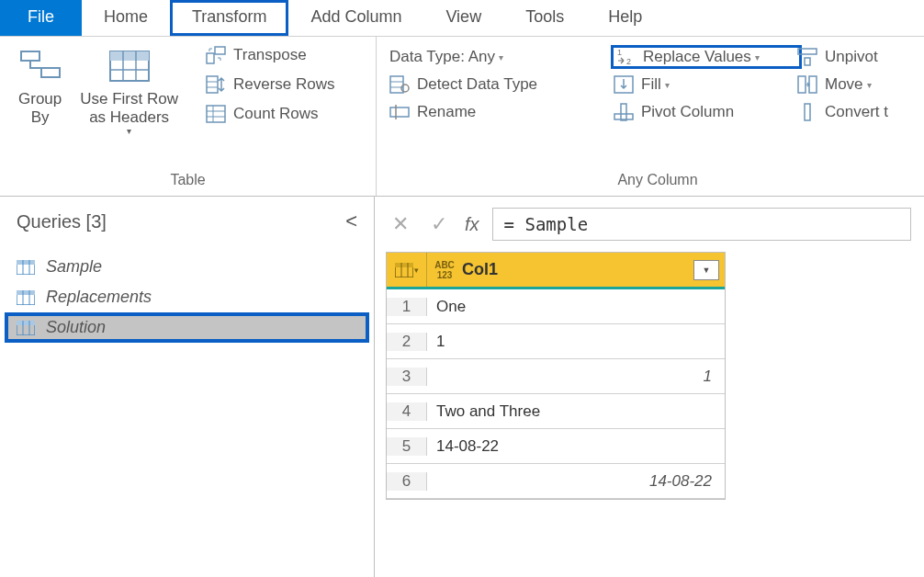  I want to click on row-index: 3, so click(407, 377).